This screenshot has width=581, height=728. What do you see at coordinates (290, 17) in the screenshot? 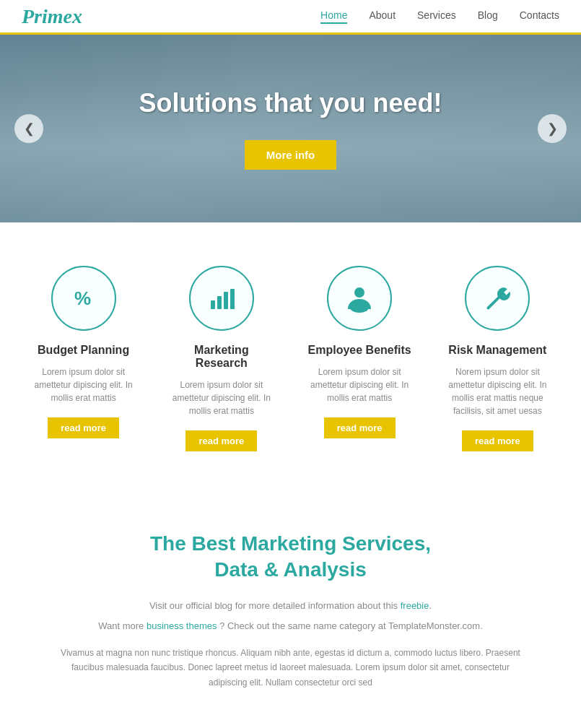
I see `header: Primex Home About Services Blog Contacts` at bounding box center [290, 17].